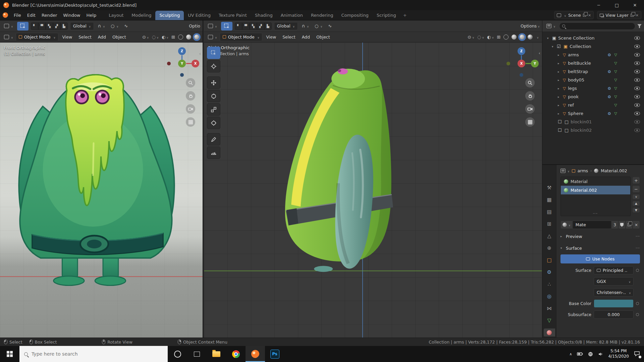 Image resolution: width=644 pixels, height=362 pixels. Describe the element at coordinates (614, 270) in the screenshot. I see `surface-shader-dropdown: Principled ..` at that location.